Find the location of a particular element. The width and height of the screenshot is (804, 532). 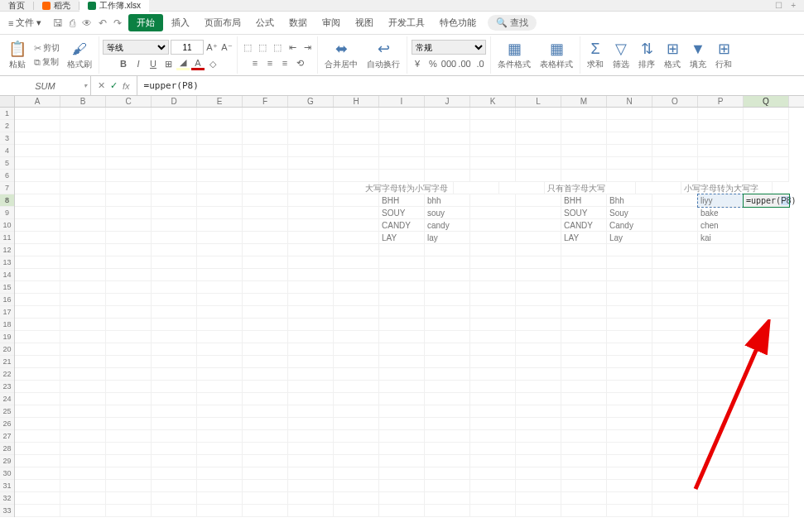

cell-K29 is located at coordinates (493, 462).